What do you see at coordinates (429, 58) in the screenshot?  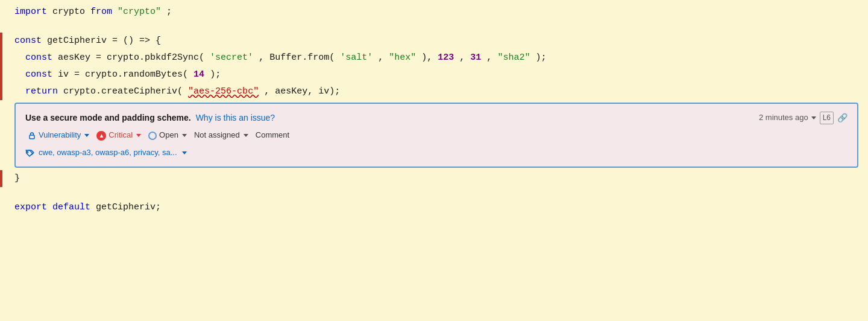 I see `code-plain: ),` at bounding box center [429, 58].